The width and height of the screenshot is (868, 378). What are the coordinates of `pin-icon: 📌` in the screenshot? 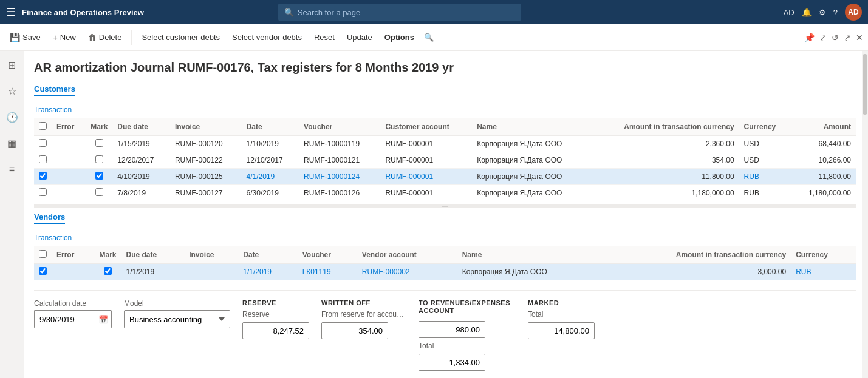 It's located at (809, 38).